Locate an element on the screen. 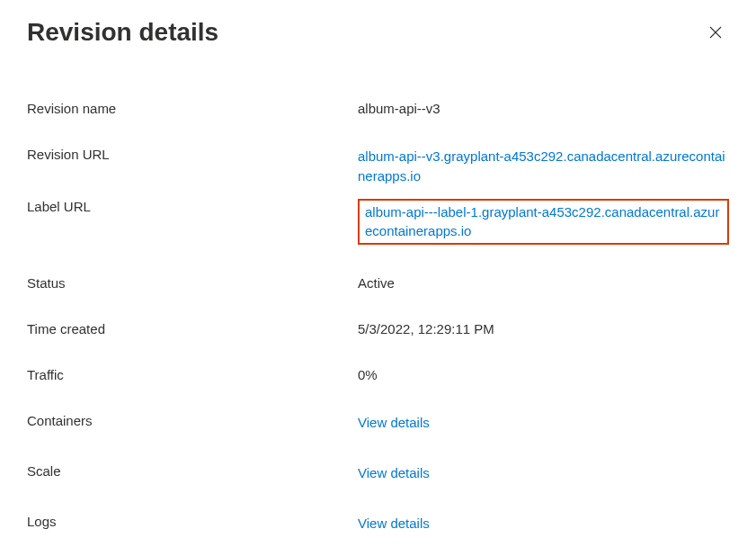  label-traffic: Traffic is located at coordinates (192, 374).